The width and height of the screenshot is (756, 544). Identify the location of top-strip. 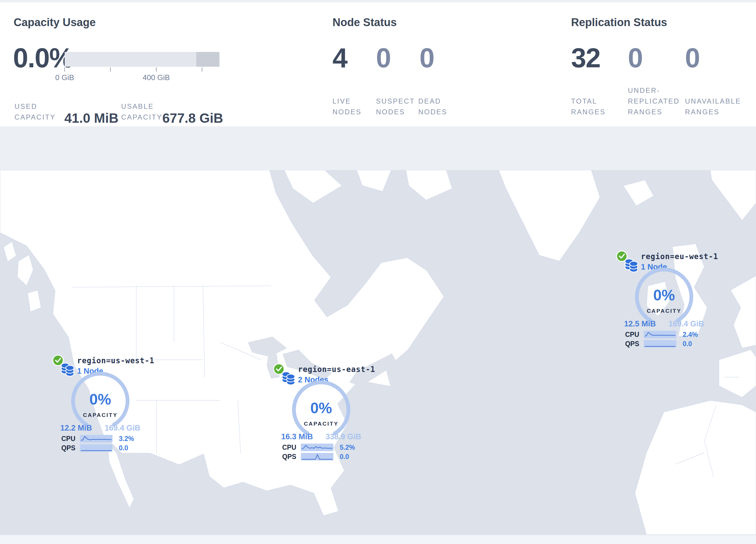
(378, 1).